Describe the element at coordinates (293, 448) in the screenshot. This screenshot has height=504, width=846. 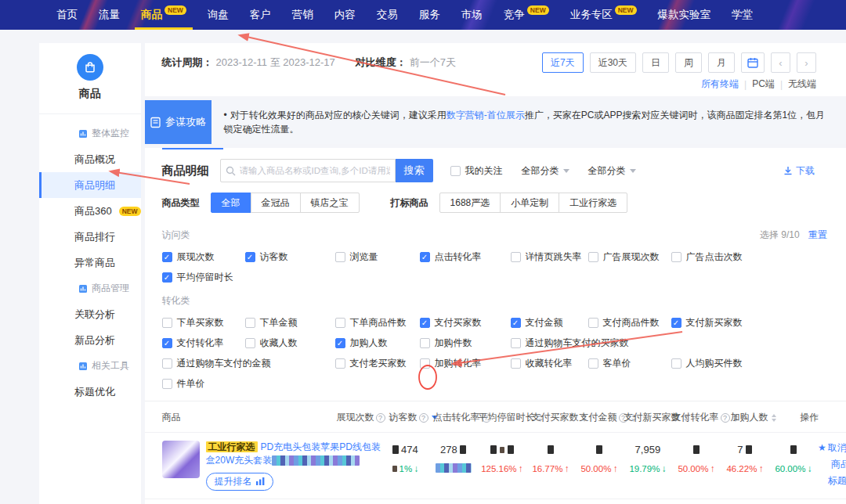
I see `product-title: 工业行家选PD充电头包装苹果PD线包装` at that location.